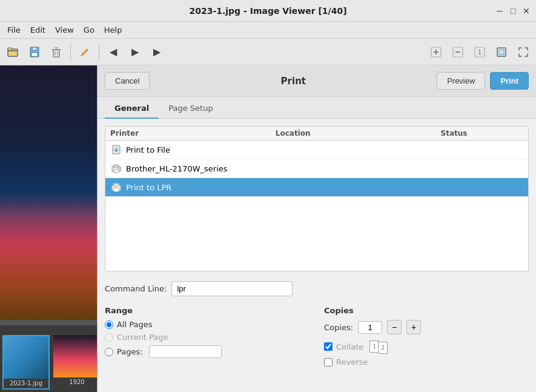  What do you see at coordinates (317, 288) in the screenshot?
I see `command-line-row: Command Line:` at bounding box center [317, 288].